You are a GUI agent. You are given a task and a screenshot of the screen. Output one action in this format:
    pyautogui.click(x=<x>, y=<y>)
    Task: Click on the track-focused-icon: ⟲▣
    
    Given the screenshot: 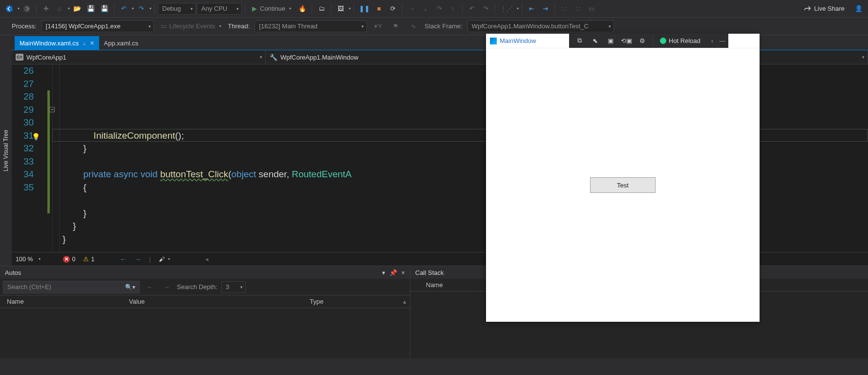 What is the action you would take?
    pyautogui.click(x=626, y=41)
    